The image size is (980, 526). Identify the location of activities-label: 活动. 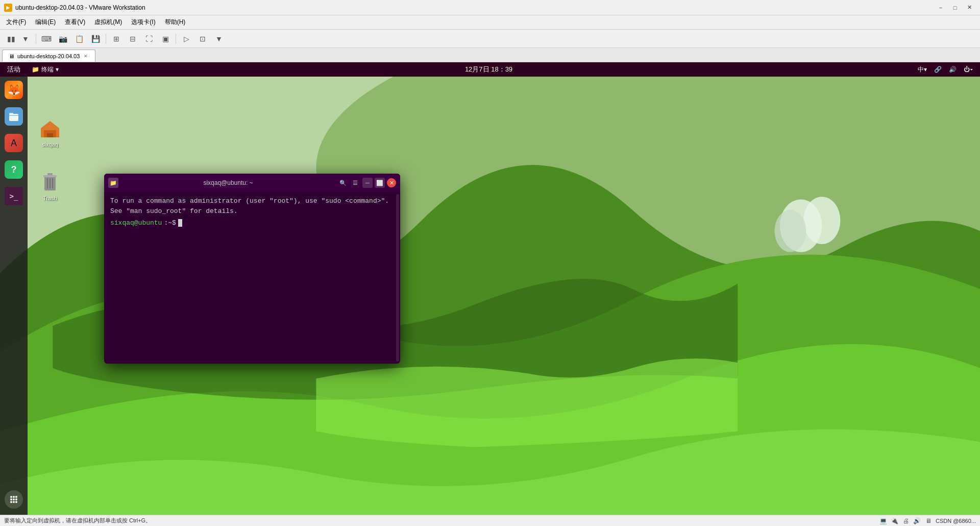
(14, 69).